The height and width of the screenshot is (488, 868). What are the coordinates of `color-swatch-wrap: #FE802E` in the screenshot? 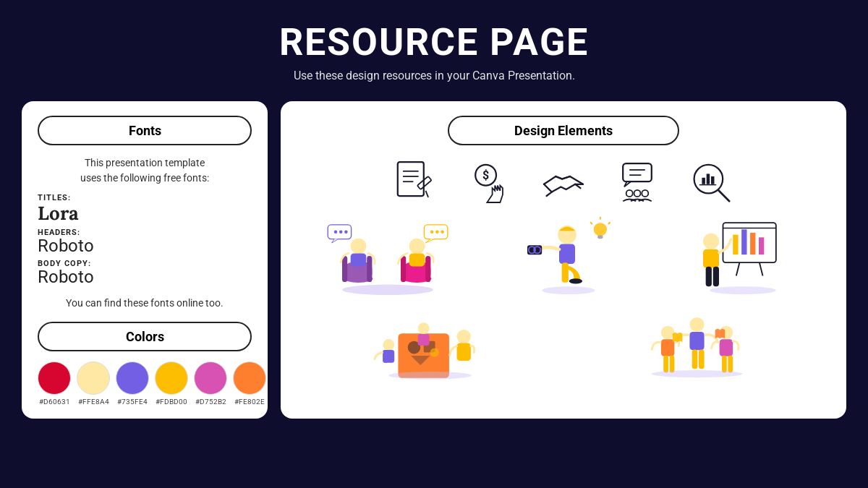 It's located at (250, 383).